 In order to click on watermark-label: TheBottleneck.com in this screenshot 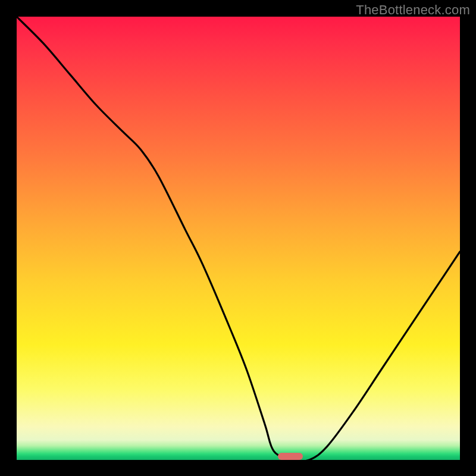, I will do `click(413, 10)`.